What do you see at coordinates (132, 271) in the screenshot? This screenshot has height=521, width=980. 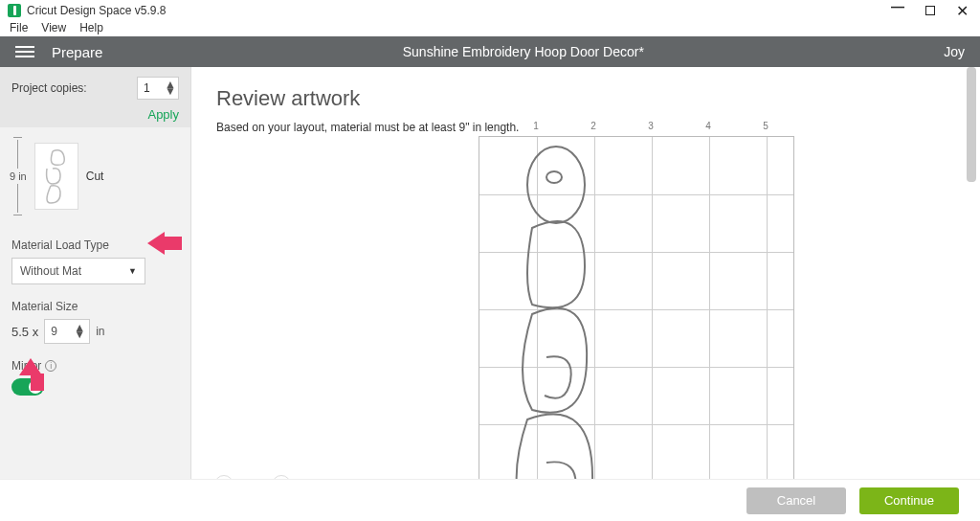 I see `chevron-down-icon: ▼` at bounding box center [132, 271].